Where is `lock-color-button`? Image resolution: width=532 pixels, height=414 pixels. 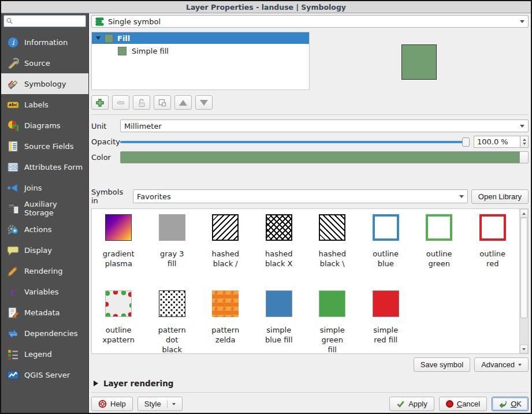 lock-color-button is located at coordinates (142, 103).